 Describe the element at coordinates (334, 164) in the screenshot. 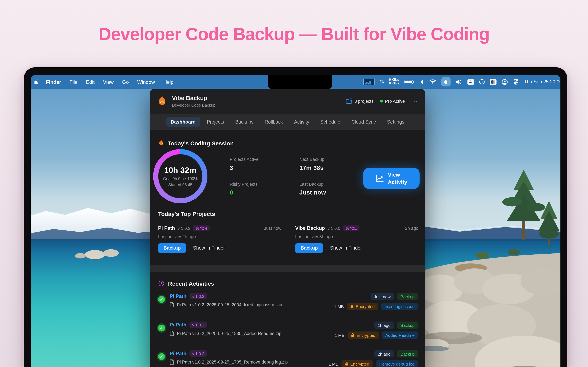

I see `stat-next-backup: Next Backup 17m 38s` at that location.